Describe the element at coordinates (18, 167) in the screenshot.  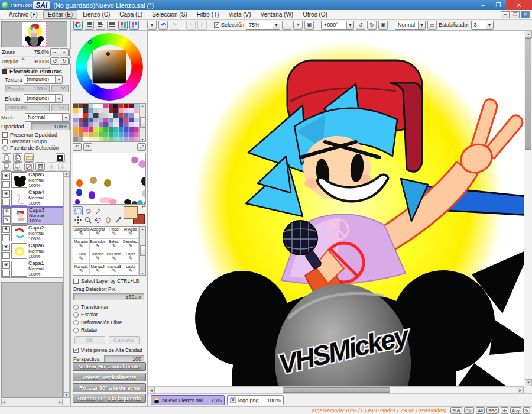
I see `merge-down-button` at that location.